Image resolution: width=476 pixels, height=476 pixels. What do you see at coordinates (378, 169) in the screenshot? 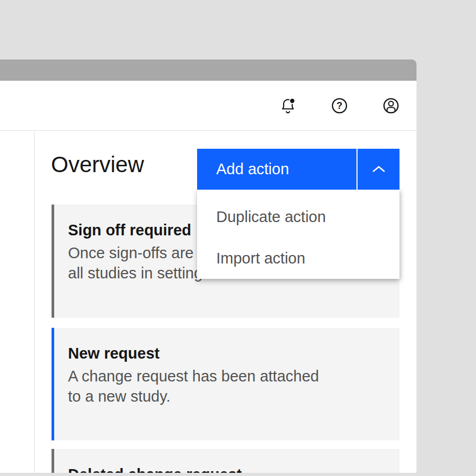
I see `split-button-toggle` at bounding box center [378, 169].